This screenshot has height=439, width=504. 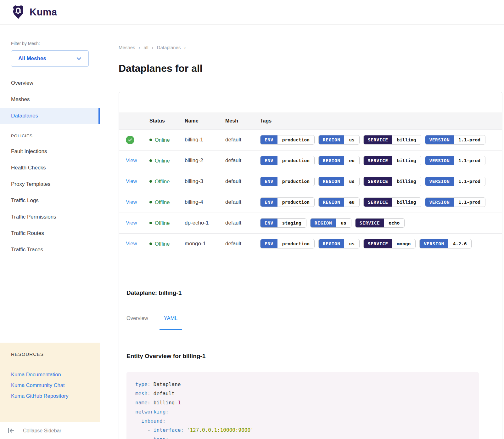 What do you see at coordinates (205, 223) in the screenshot?
I see `row-name-cell: dp-echo-1` at bounding box center [205, 223].